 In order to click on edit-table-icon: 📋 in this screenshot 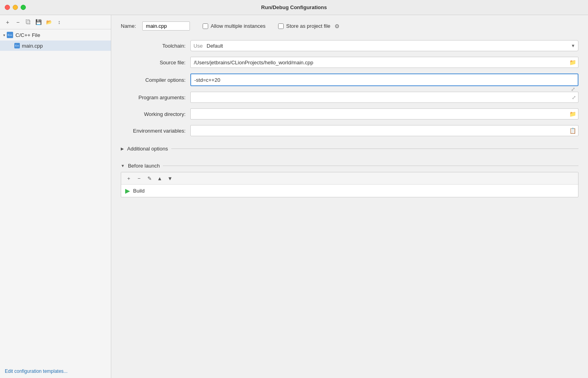, I will do `click(573, 131)`.